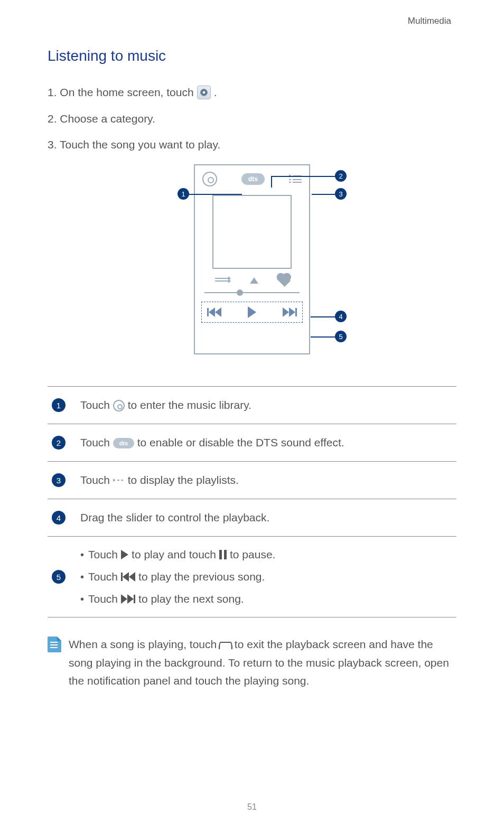  I want to click on row-5-line-2: • Touch to play the previous song., so click(266, 577).